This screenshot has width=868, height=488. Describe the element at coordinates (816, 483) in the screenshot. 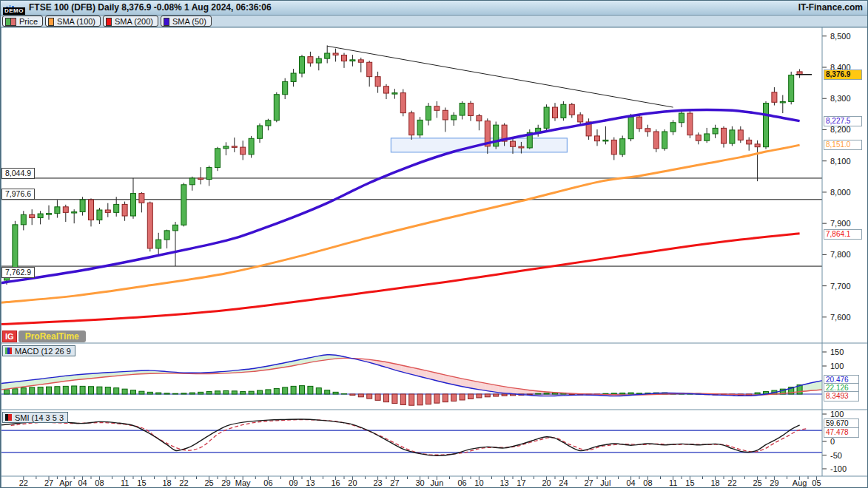

I see `svg-text: 05` at that location.